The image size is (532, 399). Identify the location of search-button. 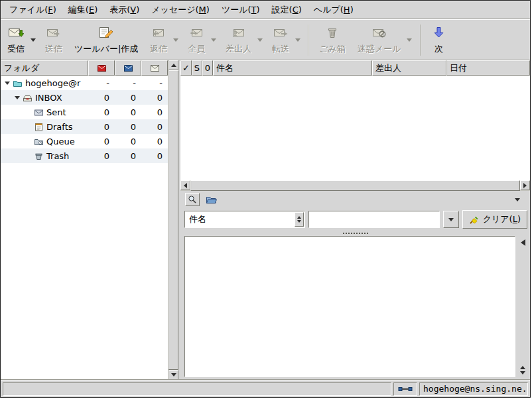
(192, 200).